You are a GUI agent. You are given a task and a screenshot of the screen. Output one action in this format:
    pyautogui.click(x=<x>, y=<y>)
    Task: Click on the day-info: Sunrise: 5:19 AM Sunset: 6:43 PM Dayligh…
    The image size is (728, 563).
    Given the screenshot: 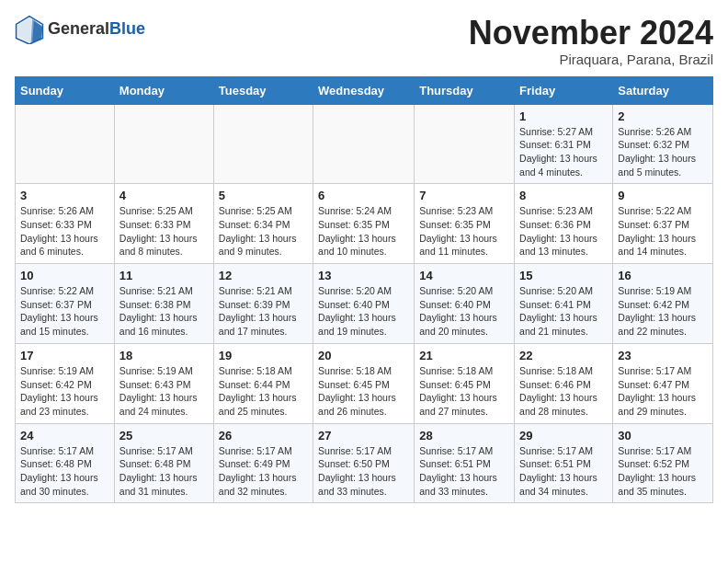 What is the action you would take?
    pyautogui.click(x=164, y=392)
    